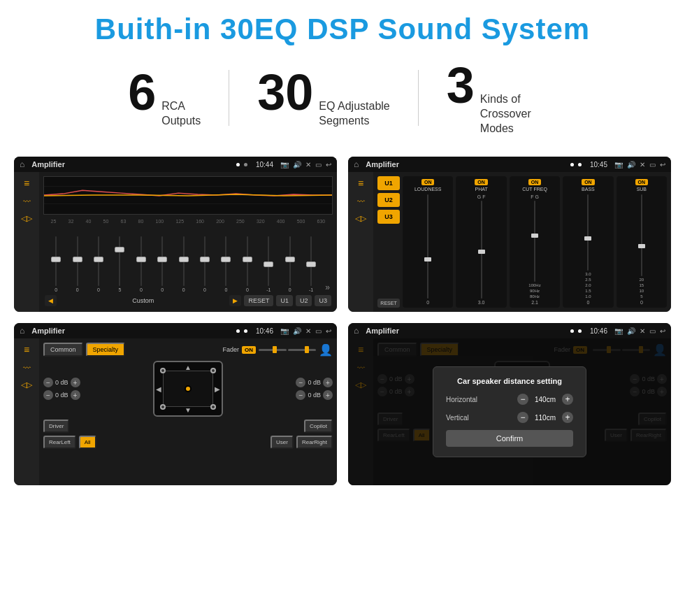 The image size is (685, 616). Describe the element at coordinates (502, 98) in the screenshot. I see `stat-crossover: 3 Kinds ofCrossover Modes` at that location.